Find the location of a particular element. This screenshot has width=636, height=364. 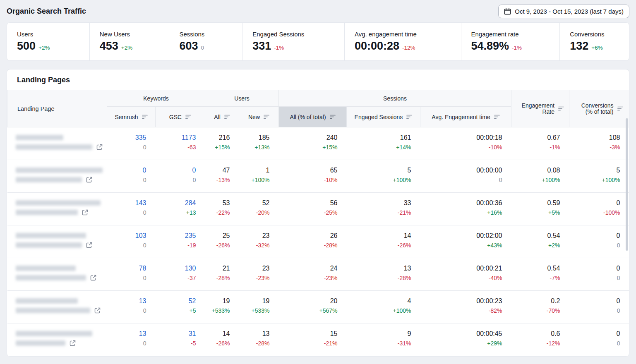

cell-new: 19+533% is located at coordinates (259, 307).